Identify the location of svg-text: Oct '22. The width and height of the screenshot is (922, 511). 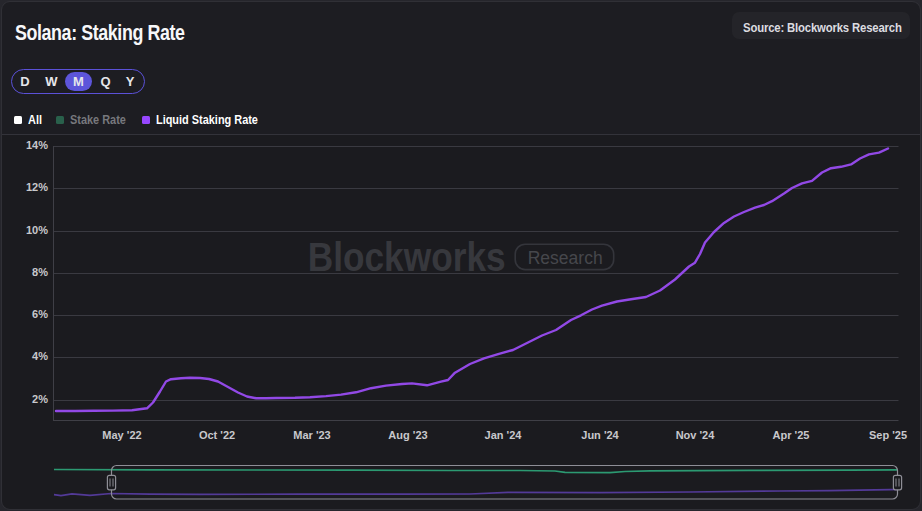
(217, 435).